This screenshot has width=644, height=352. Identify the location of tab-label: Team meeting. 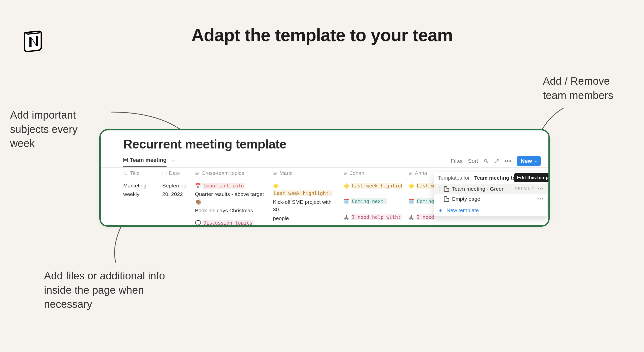
(148, 160).